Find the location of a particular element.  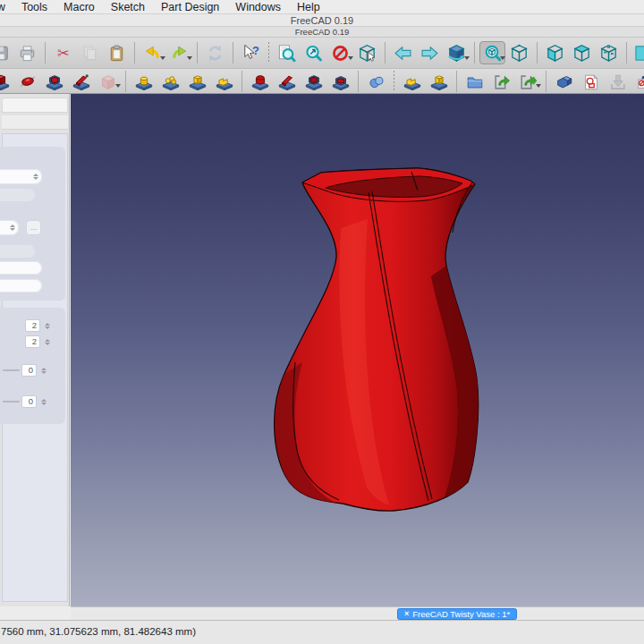

additive-sphere-icon is located at coordinates (170, 81).